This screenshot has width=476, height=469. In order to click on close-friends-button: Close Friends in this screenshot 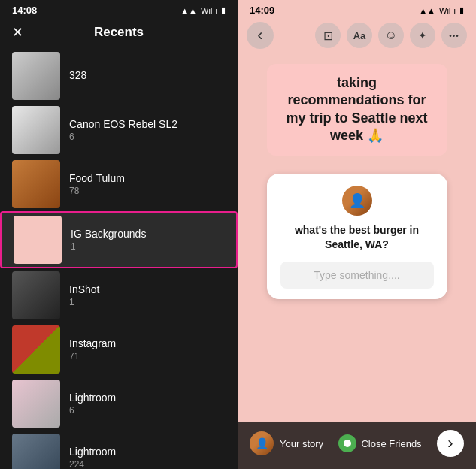, I will do `click(380, 443)`.